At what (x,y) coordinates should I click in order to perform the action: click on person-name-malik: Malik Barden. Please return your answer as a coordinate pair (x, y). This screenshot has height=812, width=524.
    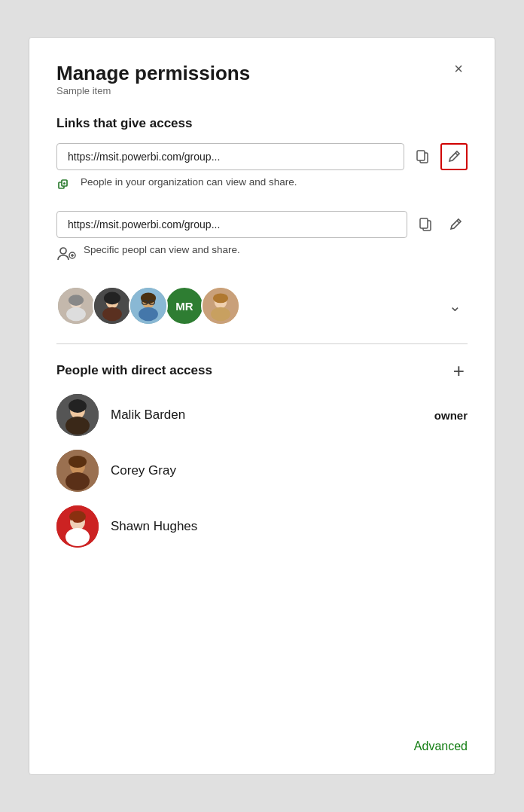
    Looking at the image, I should click on (267, 415).